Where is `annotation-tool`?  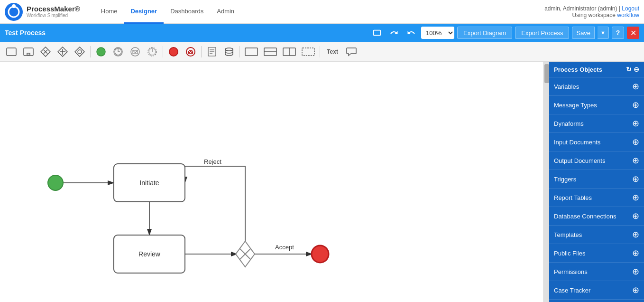 annotation-tool is located at coordinates (212, 52).